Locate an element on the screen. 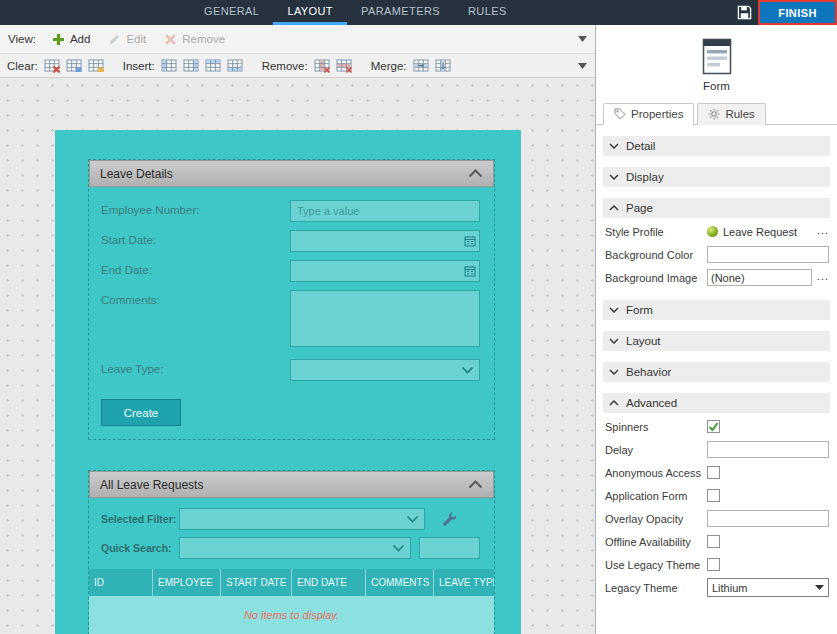  employee-number-input is located at coordinates (385, 211).